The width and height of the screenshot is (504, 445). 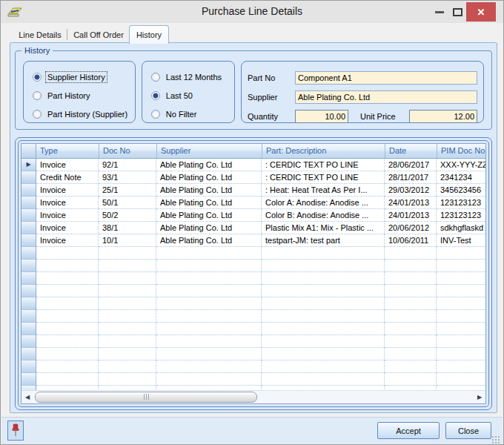 What do you see at coordinates (127, 165) in the screenshot?
I see `grid-cell: 92/1` at bounding box center [127, 165].